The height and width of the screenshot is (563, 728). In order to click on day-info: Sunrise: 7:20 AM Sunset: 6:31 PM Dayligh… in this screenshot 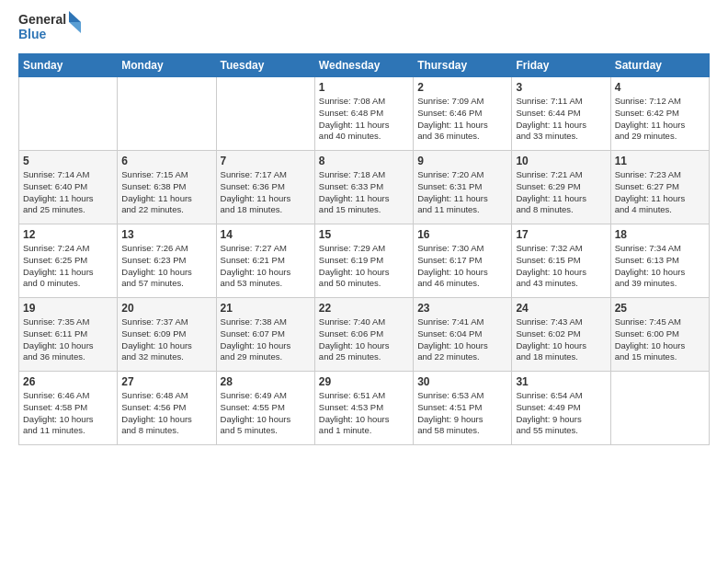, I will do `click(462, 193)`.